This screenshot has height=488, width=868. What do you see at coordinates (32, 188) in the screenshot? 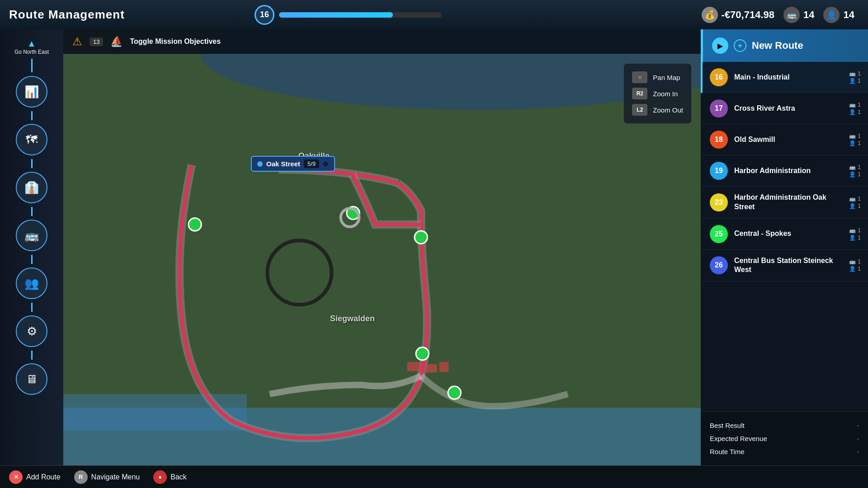
I see `nav-btn-person: 👔` at bounding box center [32, 188].